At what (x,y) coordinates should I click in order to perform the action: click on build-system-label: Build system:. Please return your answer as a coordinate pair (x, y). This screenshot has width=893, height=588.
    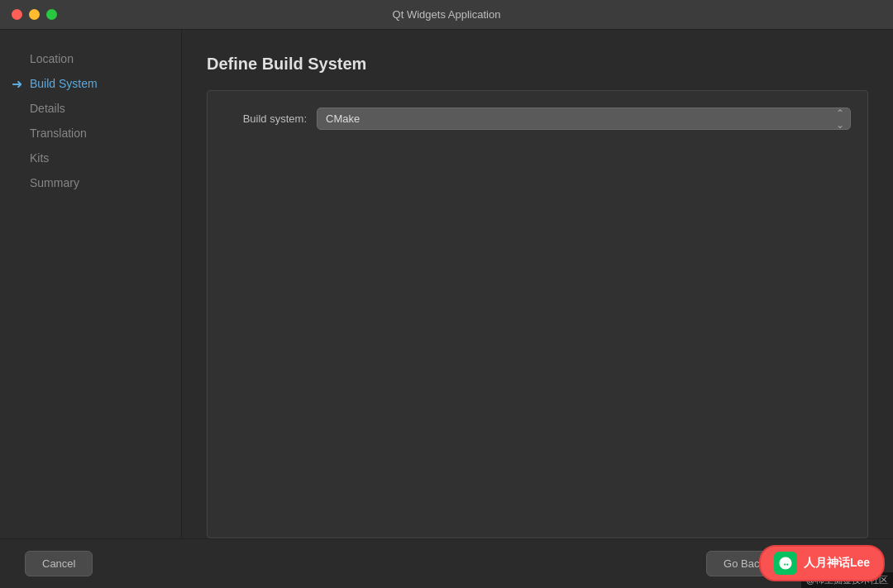
    Looking at the image, I should click on (265, 119).